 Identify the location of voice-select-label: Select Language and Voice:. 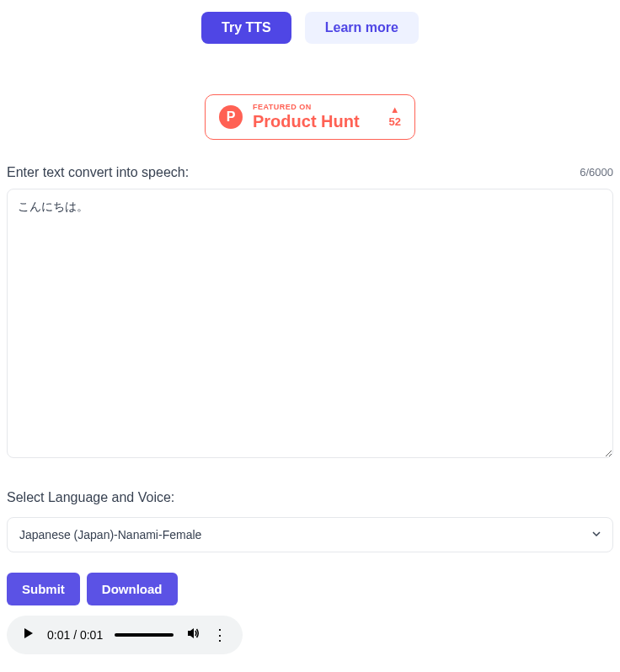
(310, 498).